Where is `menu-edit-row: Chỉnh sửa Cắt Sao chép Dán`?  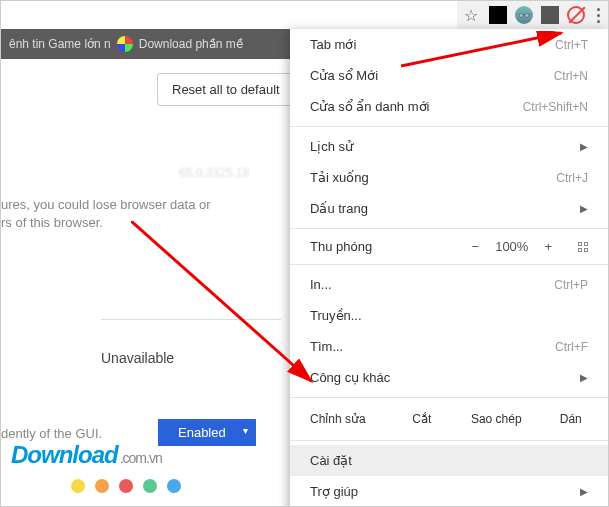
menu-edit-row: Chỉnh sửa Cắt Sao chép Dán is located at coordinates (449, 419).